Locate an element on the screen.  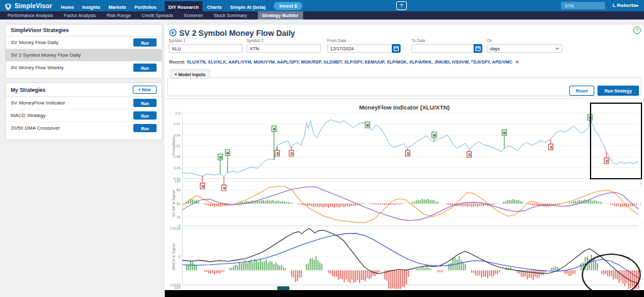
recent-pair-link: , EEM/UUP is located at coordinates (374, 62).